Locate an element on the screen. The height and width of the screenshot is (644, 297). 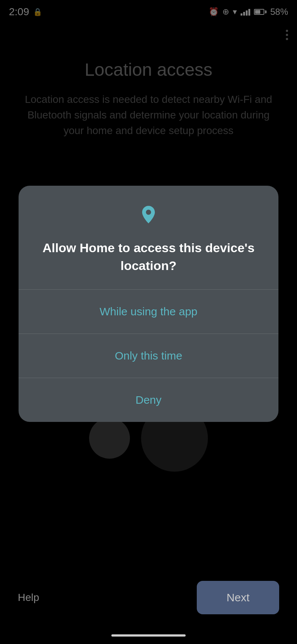
dialog-title: Allow Home to access this device's locat… is located at coordinates (148, 257).